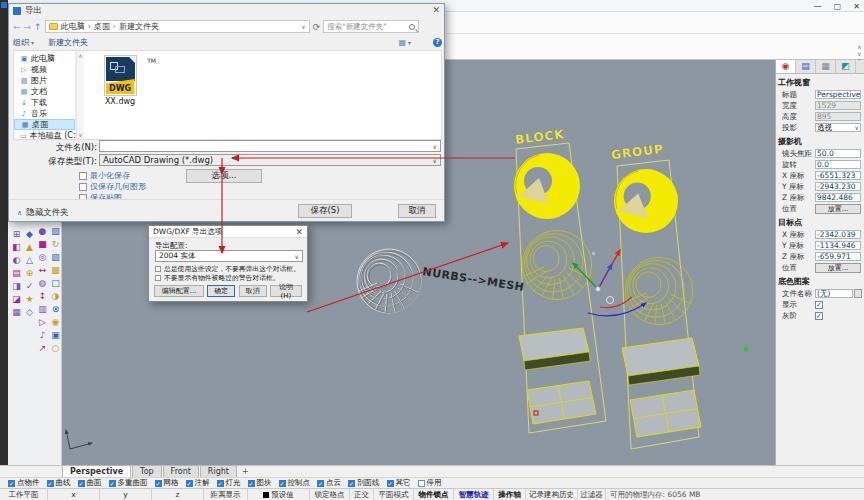 This screenshot has width=864, height=500. Describe the element at coordinates (56, 232) in the screenshot. I see `tool-icon: ▨` at that location.